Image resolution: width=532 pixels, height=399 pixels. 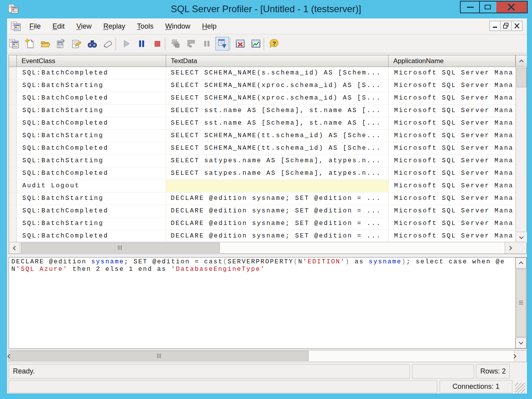 What do you see at coordinates (126, 44) in the screenshot?
I see `start-replay-button` at bounding box center [126, 44].